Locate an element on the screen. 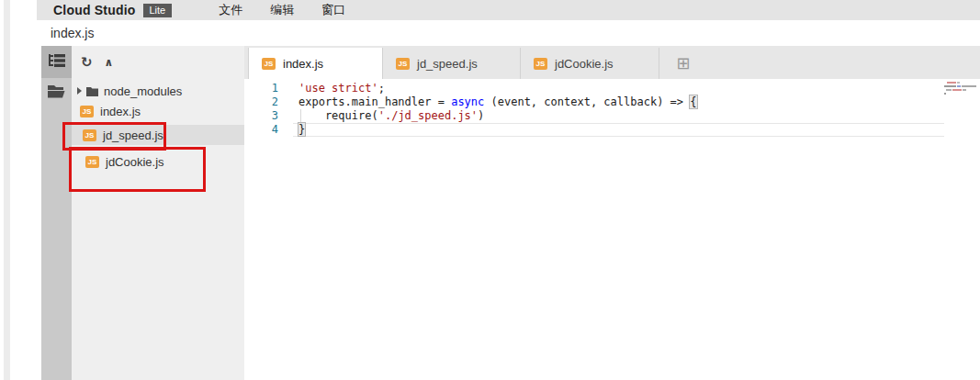 The image size is (980, 380). current-line-highlight is located at coordinates (619, 130).